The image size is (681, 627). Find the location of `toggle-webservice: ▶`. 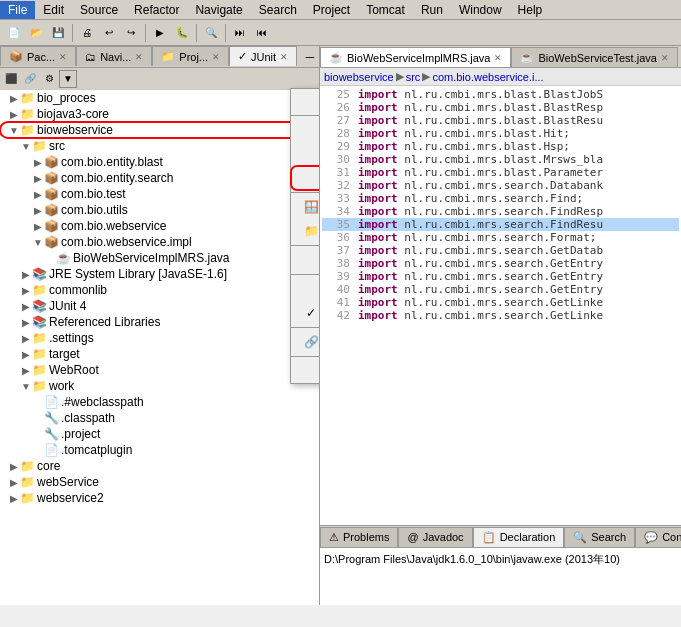

toggle-webservice: ▶ is located at coordinates (38, 226).